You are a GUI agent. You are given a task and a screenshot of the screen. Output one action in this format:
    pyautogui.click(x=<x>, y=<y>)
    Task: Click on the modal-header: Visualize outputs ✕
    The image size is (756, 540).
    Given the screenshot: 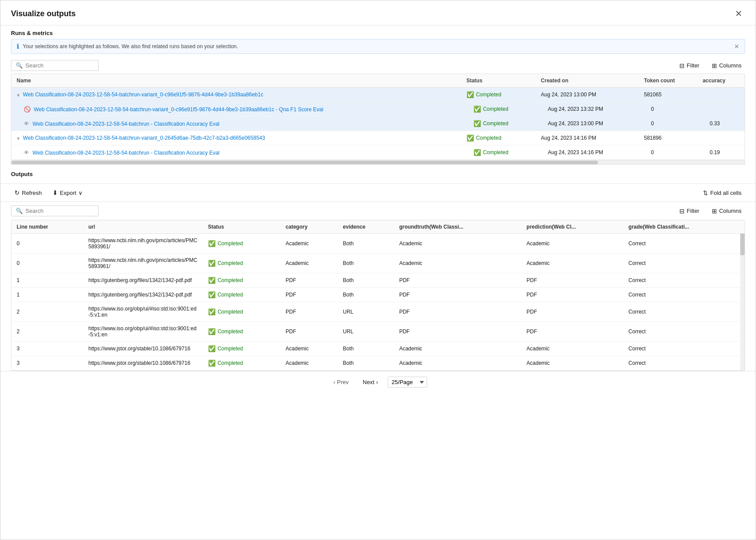 What is the action you would take?
    pyautogui.click(x=378, y=13)
    